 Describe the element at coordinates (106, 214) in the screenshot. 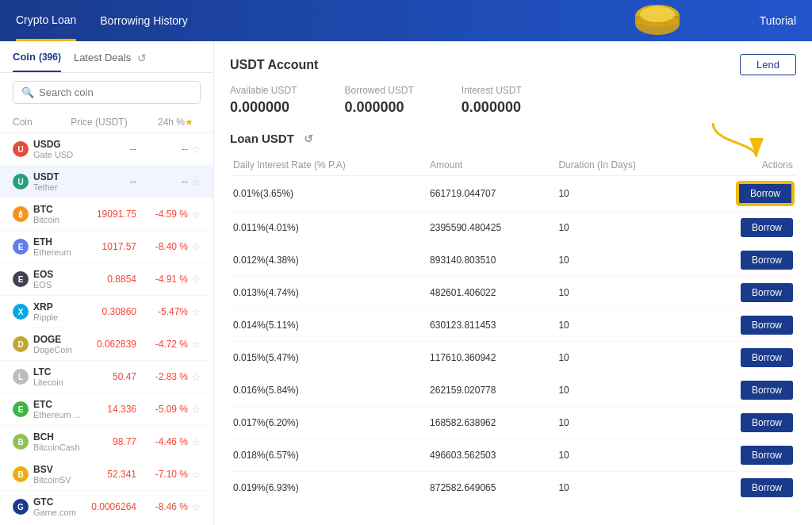

I see `list-item: ₿ BTC Bitcoin 19091.75 -4.59 % ☆` at that location.